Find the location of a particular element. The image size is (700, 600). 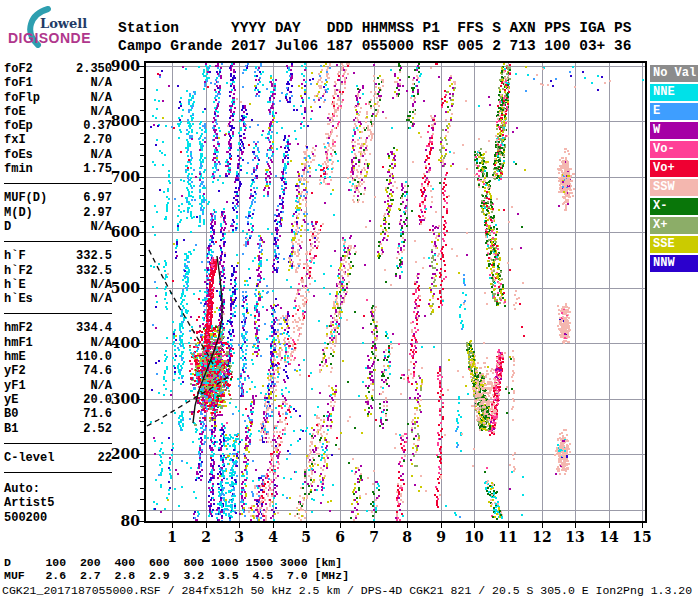

header-values-row: Campo Grande 2017 Jul06 187 055000 RSF 0… is located at coordinates (374, 46).